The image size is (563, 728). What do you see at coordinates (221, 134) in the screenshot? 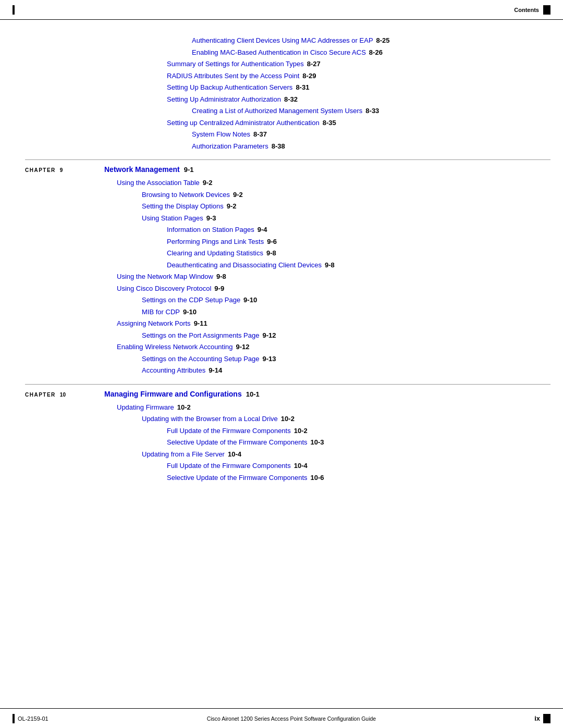
I see `toc-link: System Flow Notes` at bounding box center [221, 134].